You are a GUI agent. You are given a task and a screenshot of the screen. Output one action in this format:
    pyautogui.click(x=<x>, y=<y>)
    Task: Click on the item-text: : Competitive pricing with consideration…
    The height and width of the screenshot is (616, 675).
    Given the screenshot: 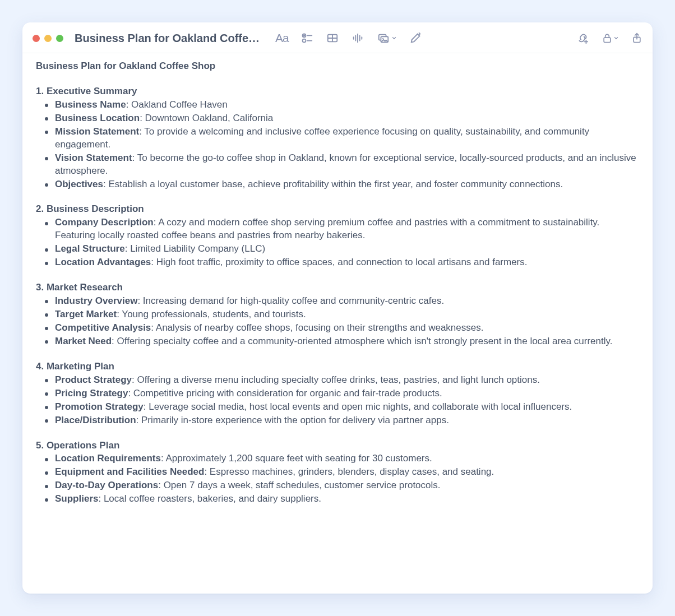 What is the action you would take?
    pyautogui.click(x=285, y=393)
    